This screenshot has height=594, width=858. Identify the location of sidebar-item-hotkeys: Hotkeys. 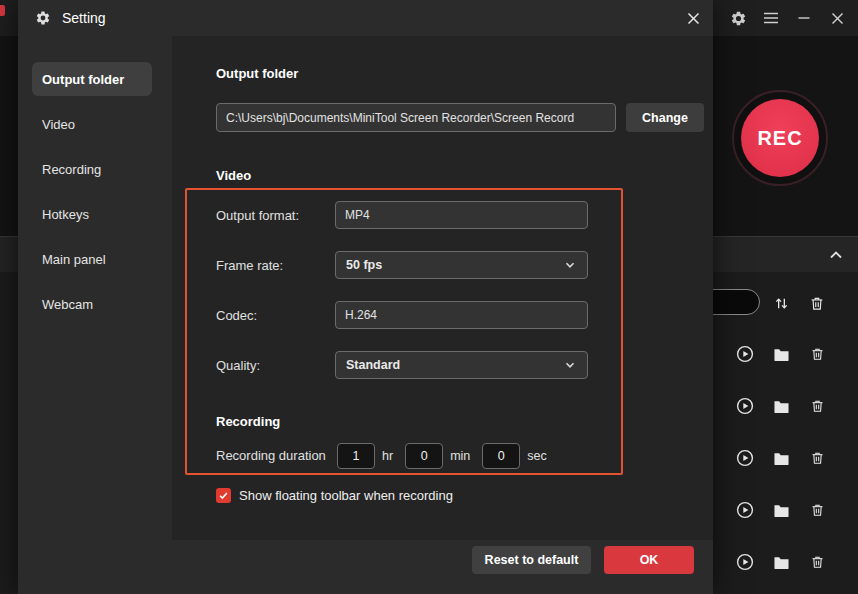
(92, 214).